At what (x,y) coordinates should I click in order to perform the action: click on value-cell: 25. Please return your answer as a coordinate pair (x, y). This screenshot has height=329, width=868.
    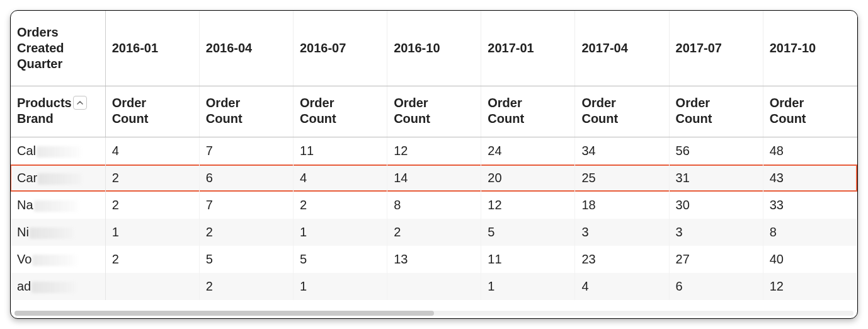
    Looking at the image, I should click on (622, 178).